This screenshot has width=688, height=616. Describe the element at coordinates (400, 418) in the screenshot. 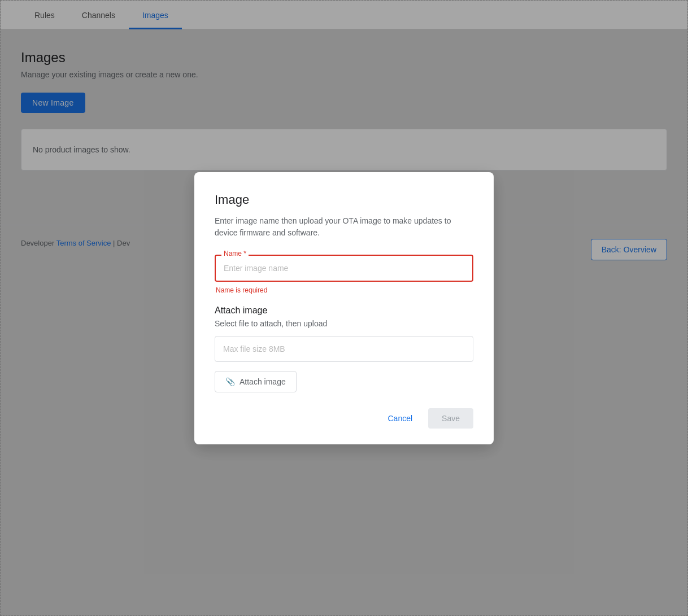

I see `cancel-button: Cancel` at that location.